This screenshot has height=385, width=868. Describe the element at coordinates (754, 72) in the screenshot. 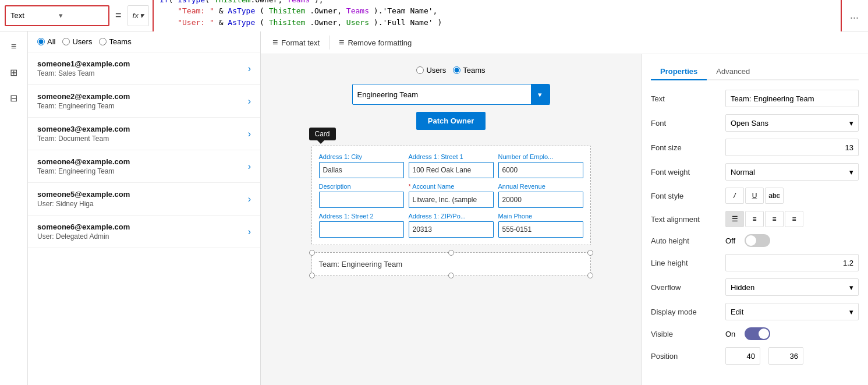

I see `right-panel-tabs: Properties Advanced` at that location.